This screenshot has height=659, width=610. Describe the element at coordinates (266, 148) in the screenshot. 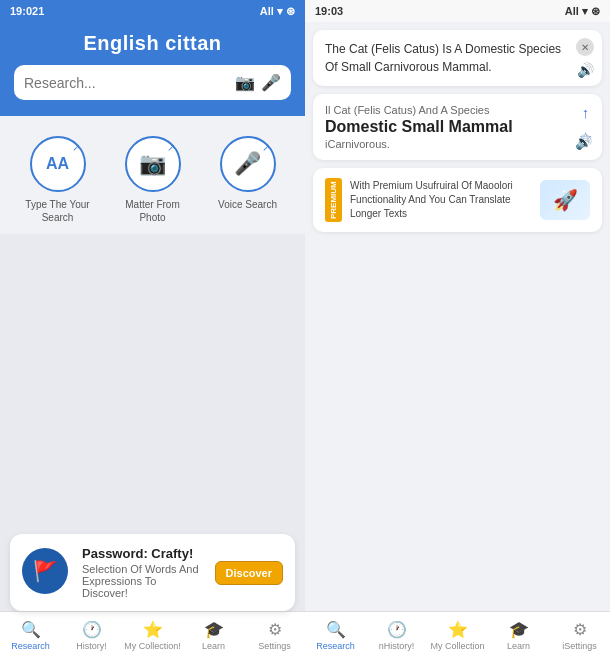

I see `arrow-icon-3: ↗` at that location.